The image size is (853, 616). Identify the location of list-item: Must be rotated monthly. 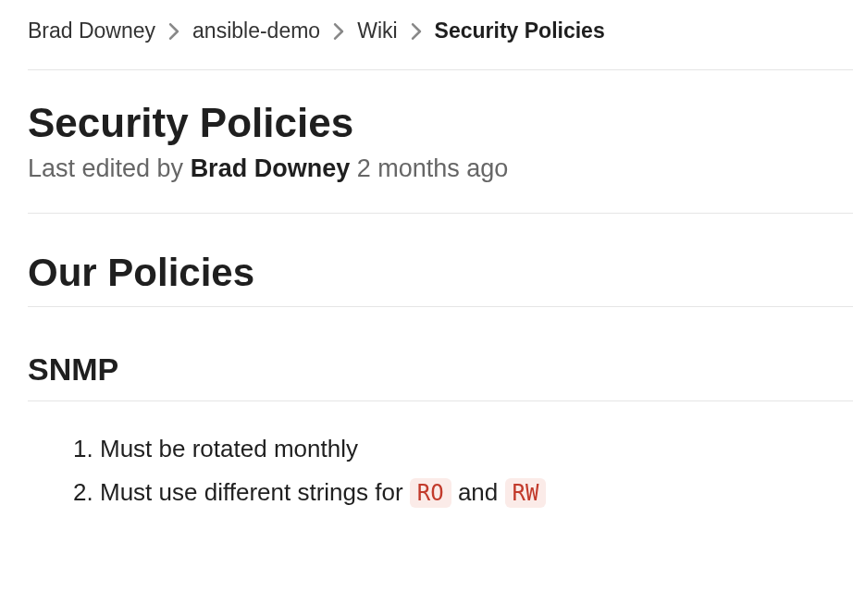
(476, 450).